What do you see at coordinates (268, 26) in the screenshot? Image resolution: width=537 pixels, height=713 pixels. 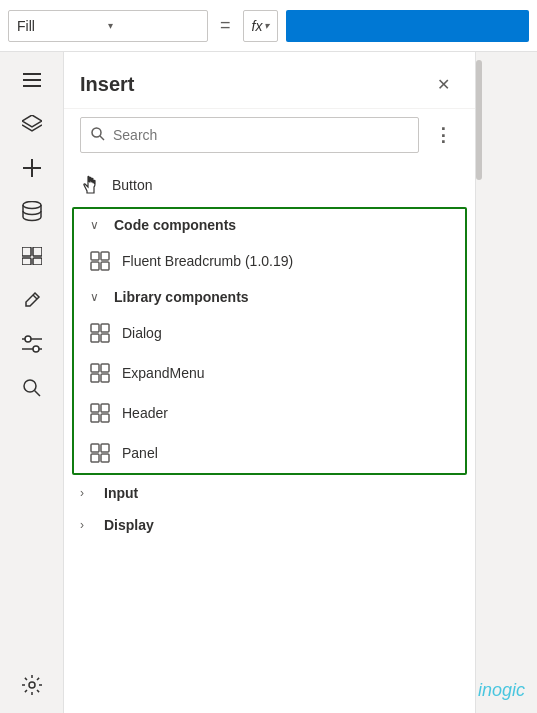 I see `top-bar: Fill ▾ = fx ▾` at bounding box center [268, 26].